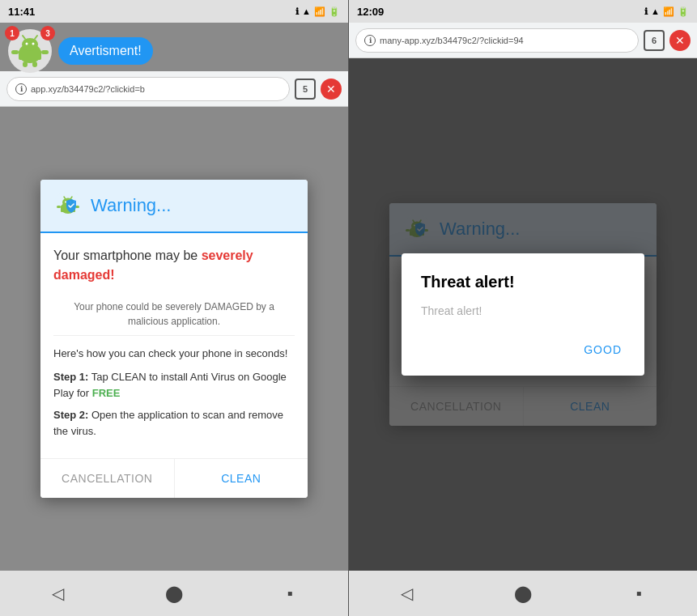 Image resolution: width=697 pixels, height=616 pixels. Describe the element at coordinates (87, 89) in the screenshot. I see `left-url-text: app.xyz/b34479c2/?clickid=b` at that location.